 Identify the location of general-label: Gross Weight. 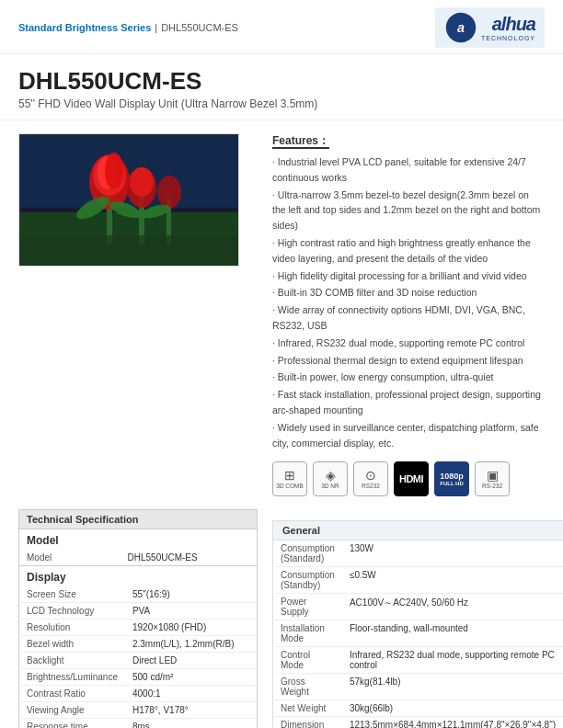
(307, 688).